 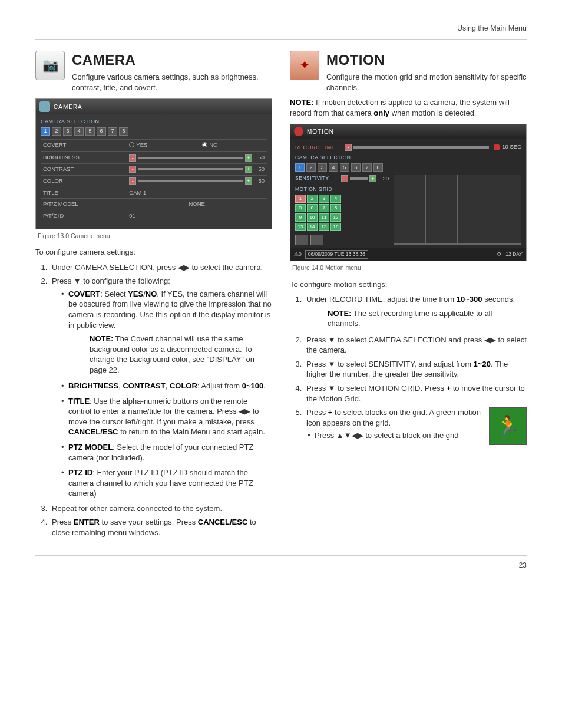 I want to click on camera-step-4: Press ENTER to save your settings. Press…, so click(x=161, y=527).